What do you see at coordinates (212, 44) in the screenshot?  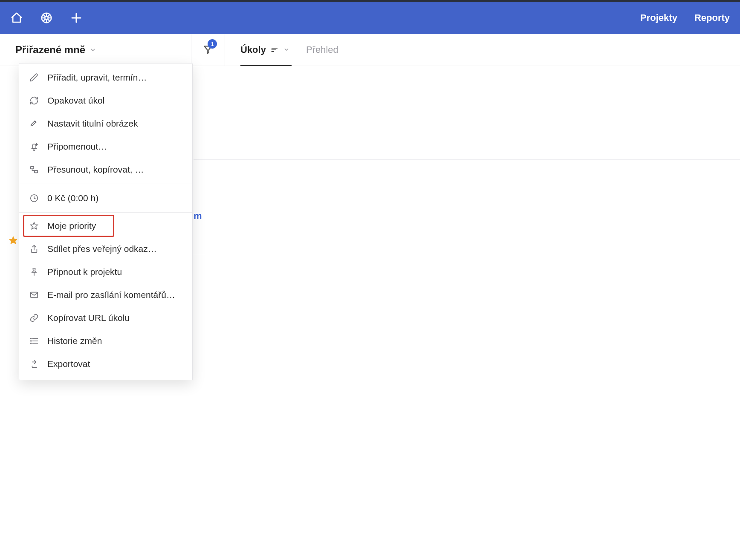 I see `filter-badge: 1` at bounding box center [212, 44].